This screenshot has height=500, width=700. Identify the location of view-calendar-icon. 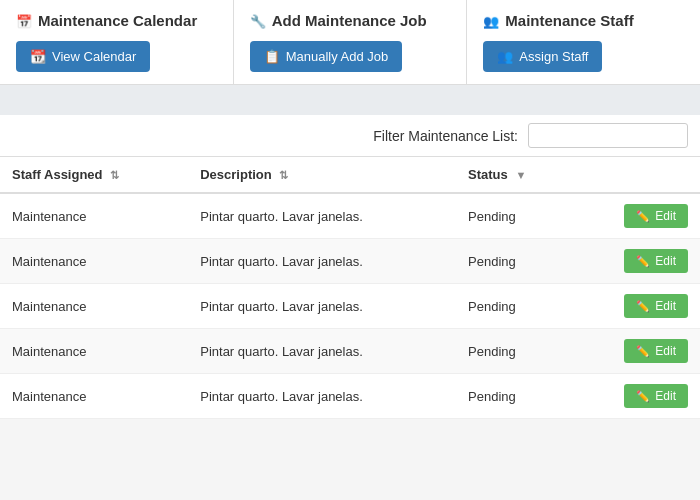
(38, 56).